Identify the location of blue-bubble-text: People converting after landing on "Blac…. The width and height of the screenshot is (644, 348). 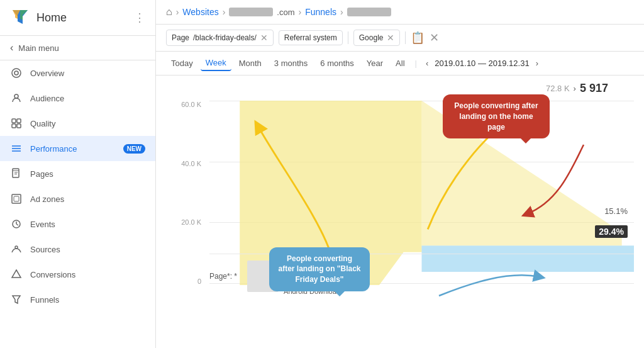
(319, 269).